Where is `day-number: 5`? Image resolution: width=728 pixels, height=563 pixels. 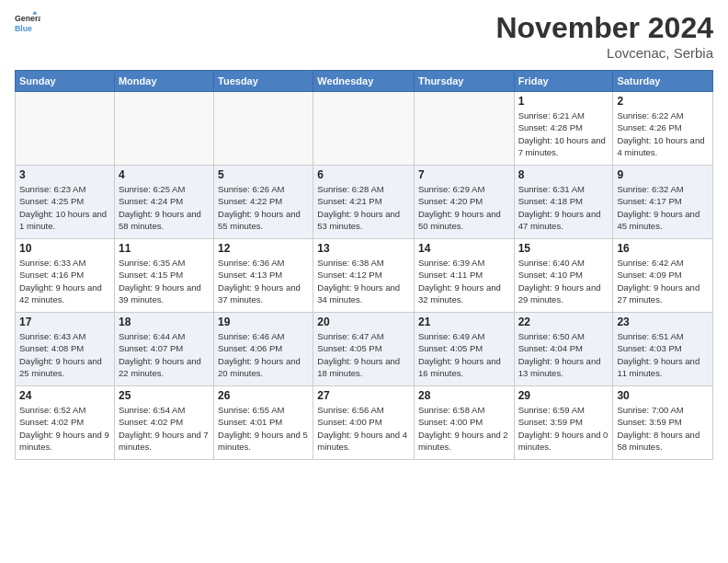 day-number: 5 is located at coordinates (263, 175).